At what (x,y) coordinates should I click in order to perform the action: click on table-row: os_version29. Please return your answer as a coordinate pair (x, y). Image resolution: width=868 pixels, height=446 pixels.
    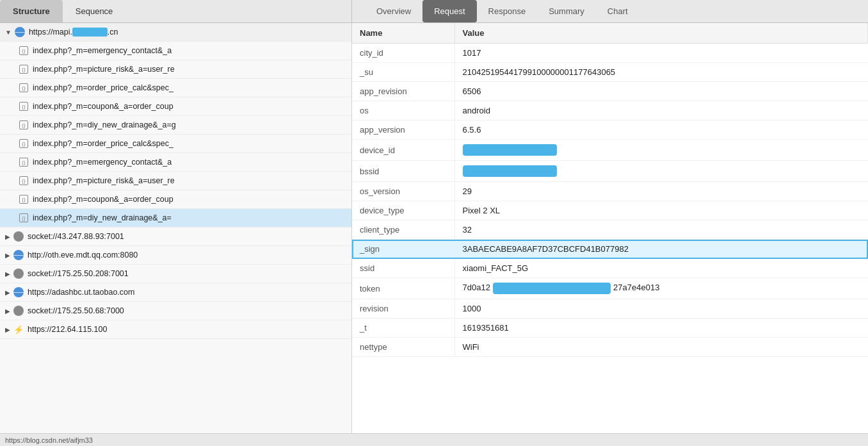
    Looking at the image, I should click on (610, 192).